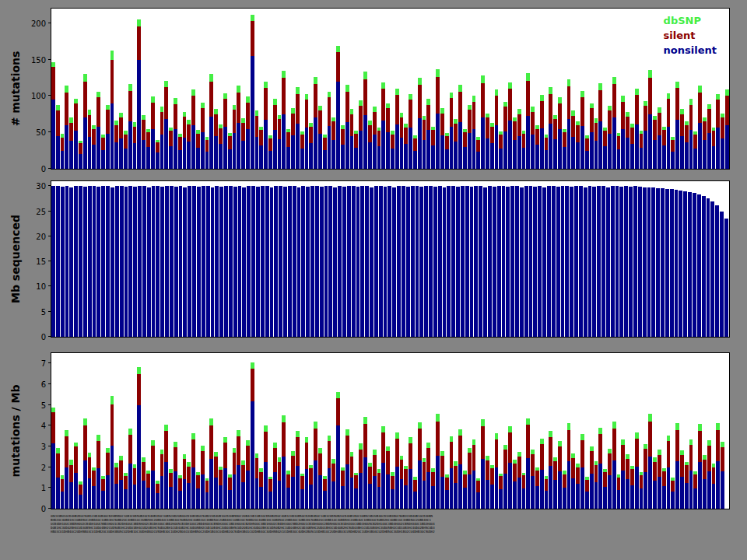  What do you see at coordinates (40, 132) in the screenshot?
I see `tick-label: 50` at bounding box center [40, 132].